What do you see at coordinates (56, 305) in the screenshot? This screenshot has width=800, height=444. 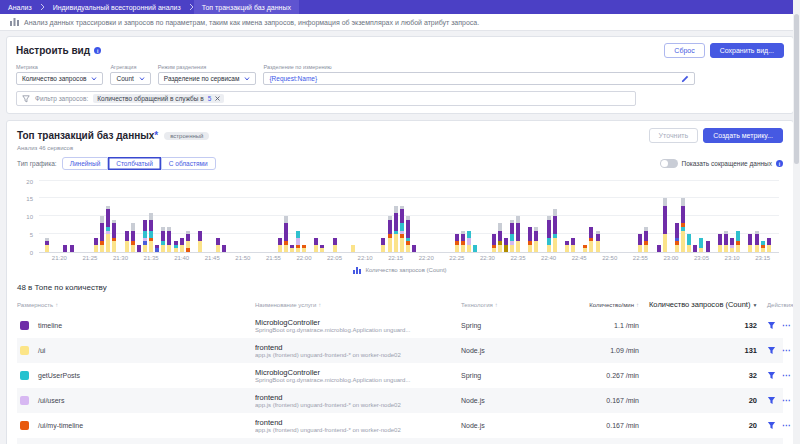 I see `sort-icon: ↑` at bounding box center [56, 305].